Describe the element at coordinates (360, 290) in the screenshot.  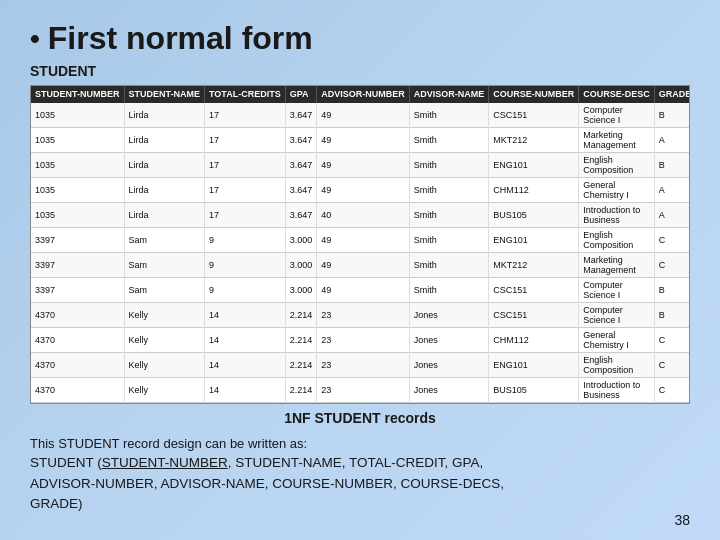
I see `table-row: 3397Sam93.00049SmithCSC151Computer Scien…` at that location.